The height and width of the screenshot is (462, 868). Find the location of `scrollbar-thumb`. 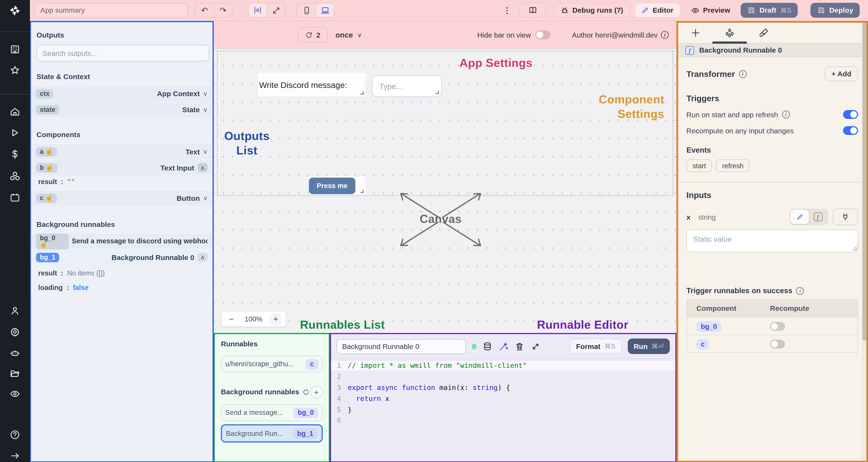

scrollbar-thumb is located at coordinates (864, 182).